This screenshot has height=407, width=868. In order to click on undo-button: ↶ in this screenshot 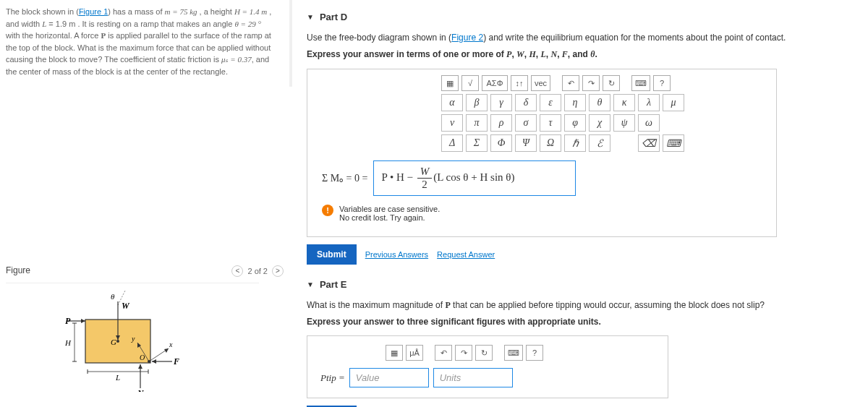, I will do `click(571, 83)`.